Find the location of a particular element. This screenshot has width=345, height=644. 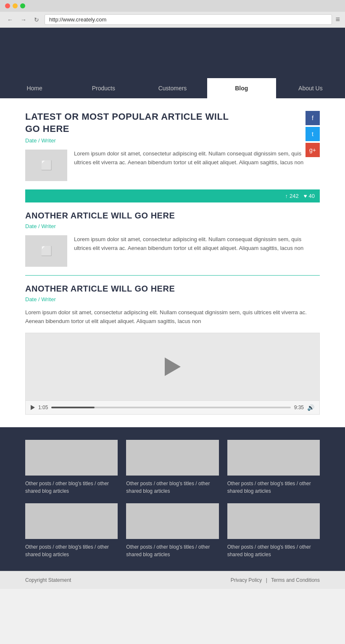

maximize-dot is located at coordinates (23, 6).